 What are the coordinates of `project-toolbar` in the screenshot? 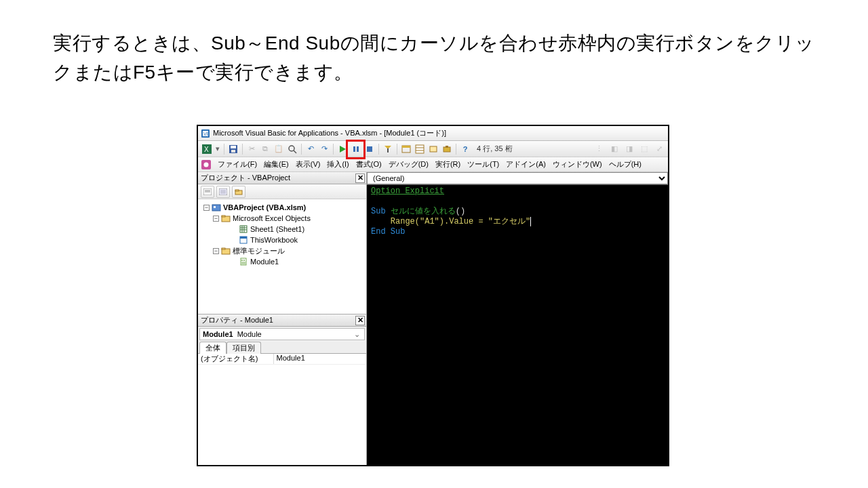 It's located at (282, 192).